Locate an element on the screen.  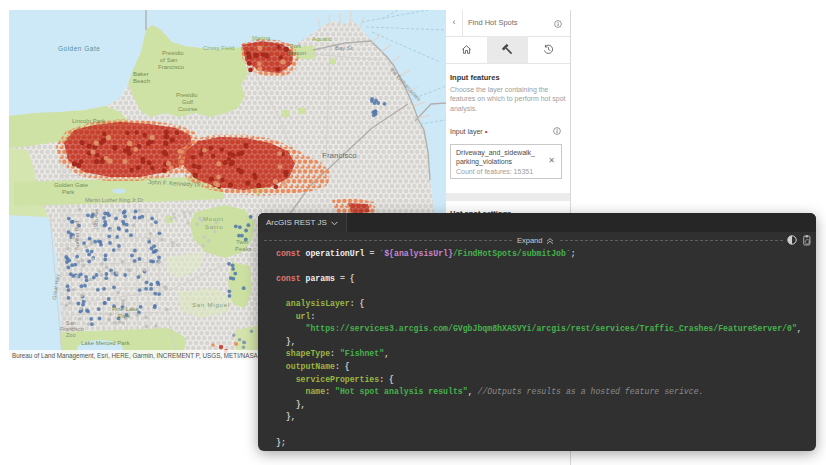
svg-text: Fort is located at coordinates (296, 46).